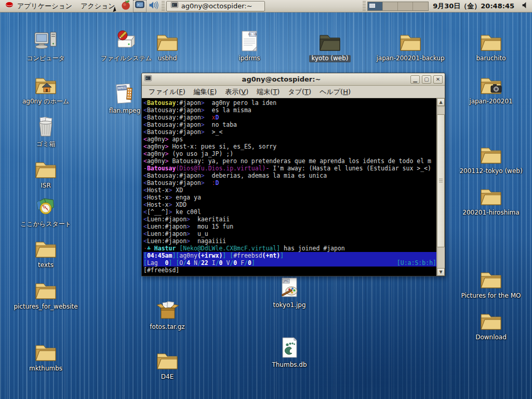 This screenshot has height=399, width=532. What do you see at coordinates (126, 6) in the screenshot?
I see `apple-launcher` at bounding box center [126, 6].